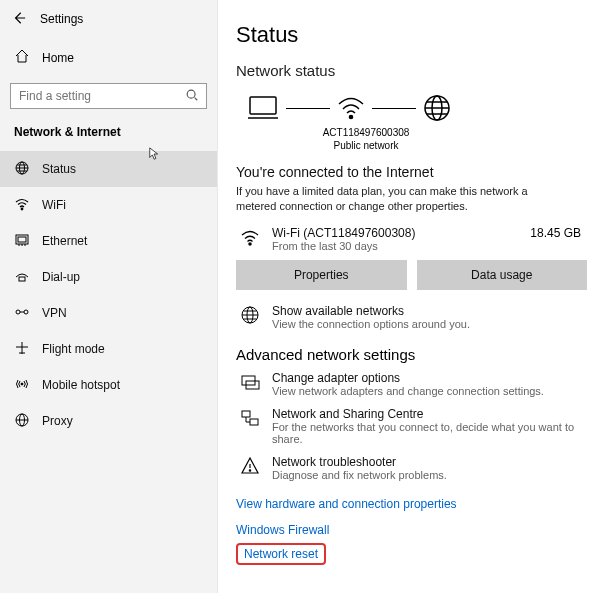 Image resolution: width=605 pixels, height=593 pixels. Describe the element at coordinates (61, 277) in the screenshot. I see `nav-label: Dial-up` at that location.